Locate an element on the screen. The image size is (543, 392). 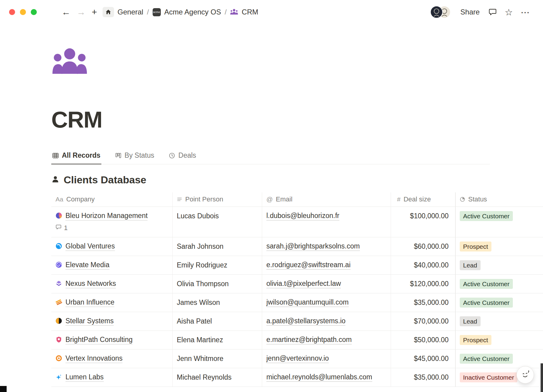
close-button is located at coordinates (12, 12).